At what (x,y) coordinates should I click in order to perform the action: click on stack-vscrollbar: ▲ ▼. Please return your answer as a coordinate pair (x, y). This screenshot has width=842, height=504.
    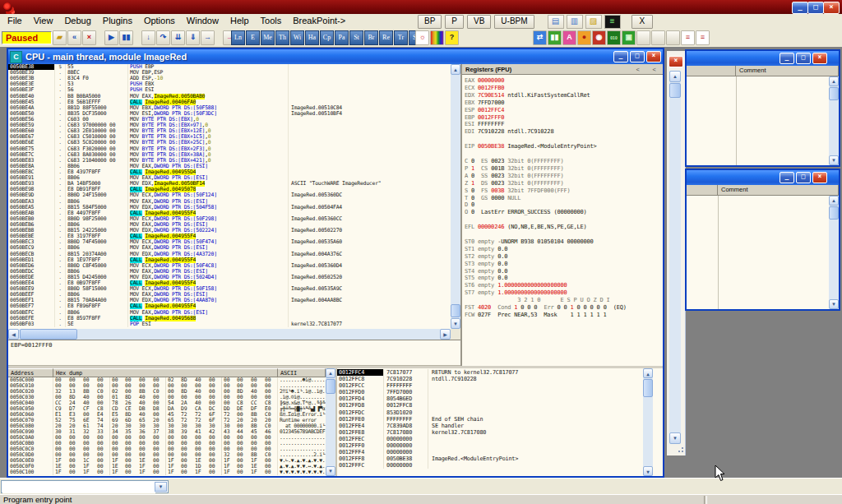
    Looking at the image, I should click on (648, 423).